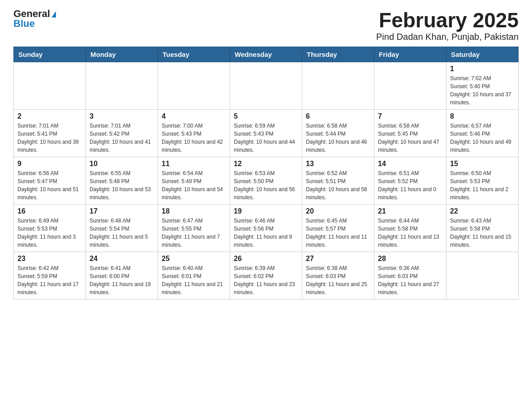 The image size is (532, 411). Describe the element at coordinates (338, 116) in the screenshot. I see `day-number: 6` at that location.